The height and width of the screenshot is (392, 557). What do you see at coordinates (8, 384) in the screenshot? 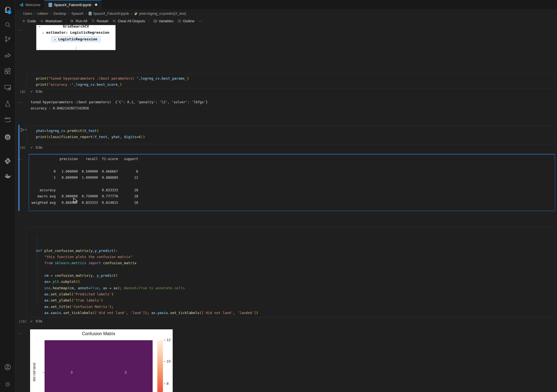
I see `settings-gear-icon` at bounding box center [8, 384].